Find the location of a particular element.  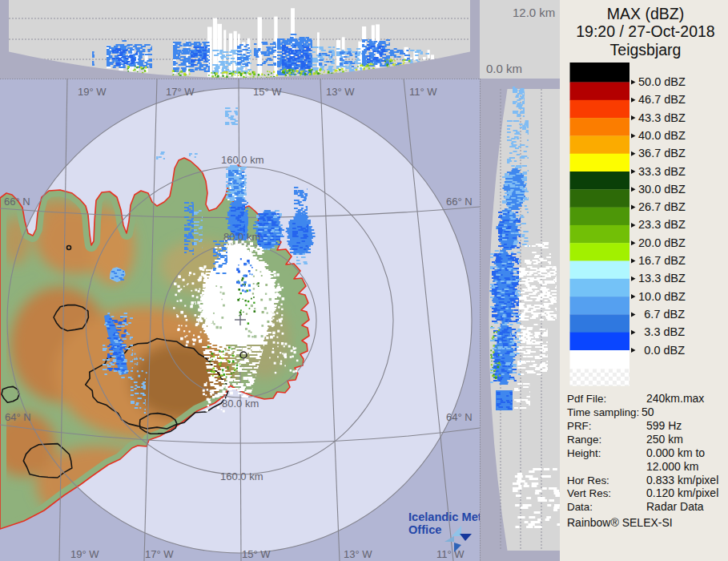

svg-text: Icelandic Met is located at coordinates (445, 517).